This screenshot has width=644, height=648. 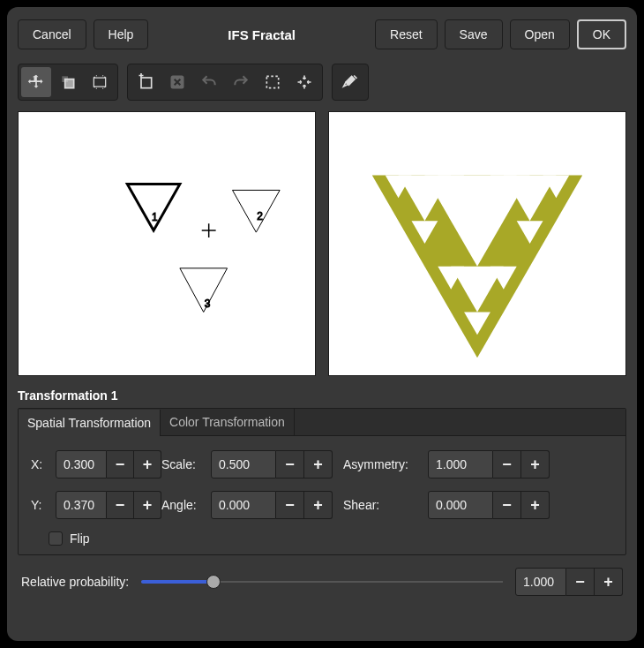 I want to click on y-label: Y:, so click(x=43, y=505).